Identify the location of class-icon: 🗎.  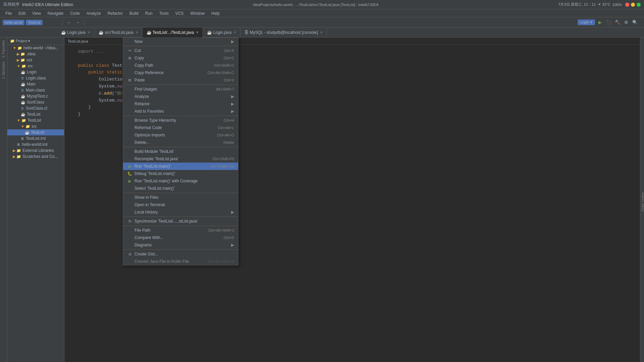
(23, 90).